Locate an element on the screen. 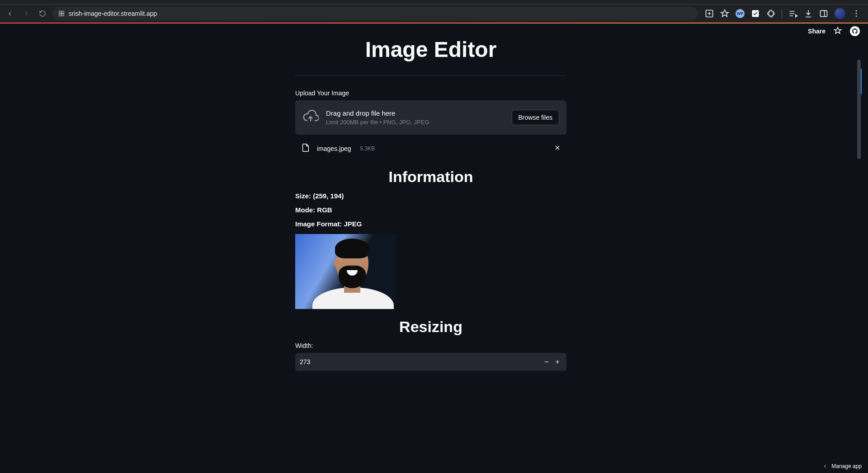  dropzone-text: Drag and drop file here Limit 200MB per … is located at coordinates (415, 117).